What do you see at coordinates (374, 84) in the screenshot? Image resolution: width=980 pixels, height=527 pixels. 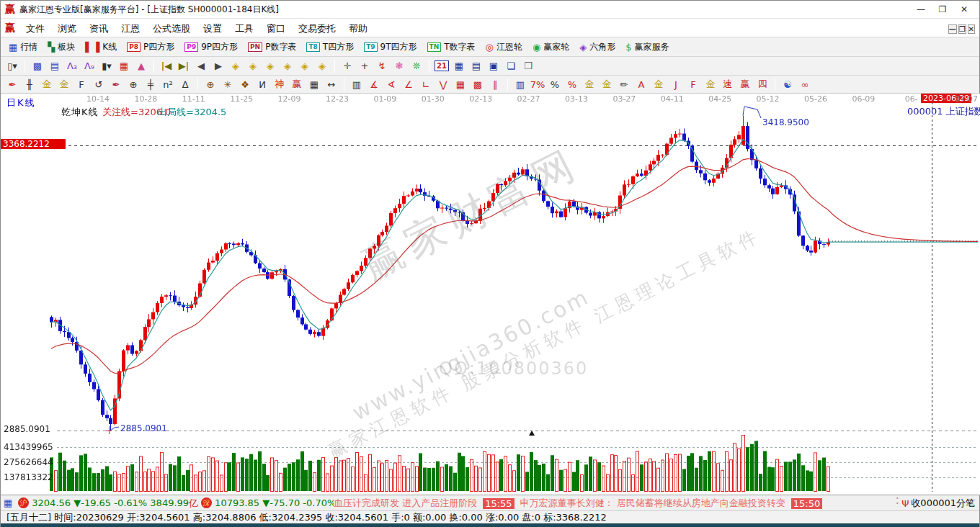 I see `red-fan-1-icon: ∡` at bounding box center [374, 84].